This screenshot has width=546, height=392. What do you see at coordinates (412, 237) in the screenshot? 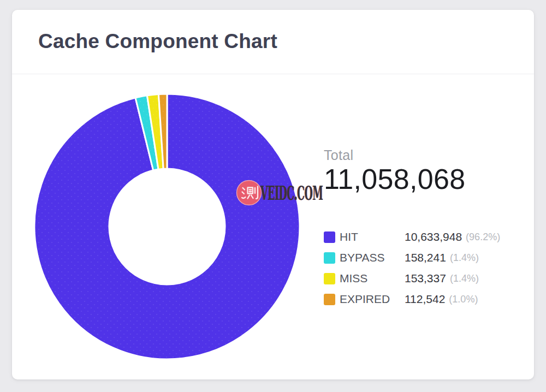
I see `legend-row-hit: HIT10,633,948(96.2%)` at bounding box center [412, 237].